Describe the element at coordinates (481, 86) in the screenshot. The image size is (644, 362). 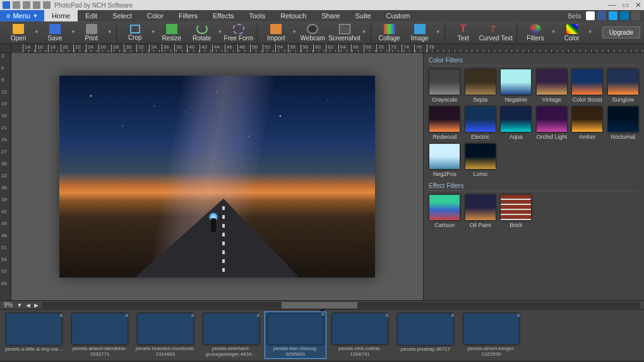
I see `filter-sepia: Sepia` at that location.